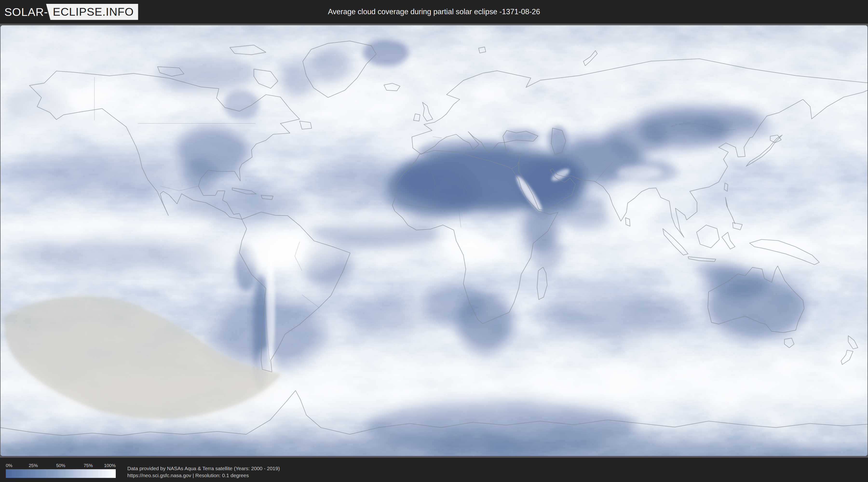  Describe the element at coordinates (88, 465) in the screenshot. I see `legend-tick-label: 75%` at that location.